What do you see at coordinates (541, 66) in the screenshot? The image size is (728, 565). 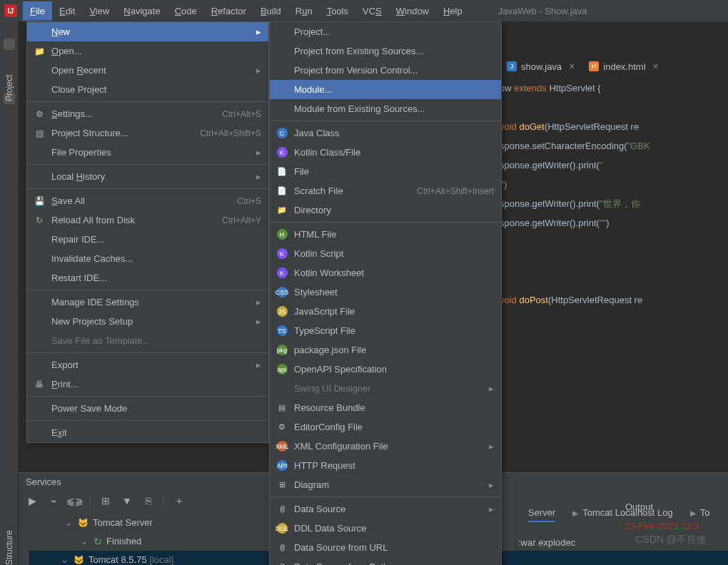 I see `editor-tab-0: Jshow.java×` at bounding box center [541, 66].